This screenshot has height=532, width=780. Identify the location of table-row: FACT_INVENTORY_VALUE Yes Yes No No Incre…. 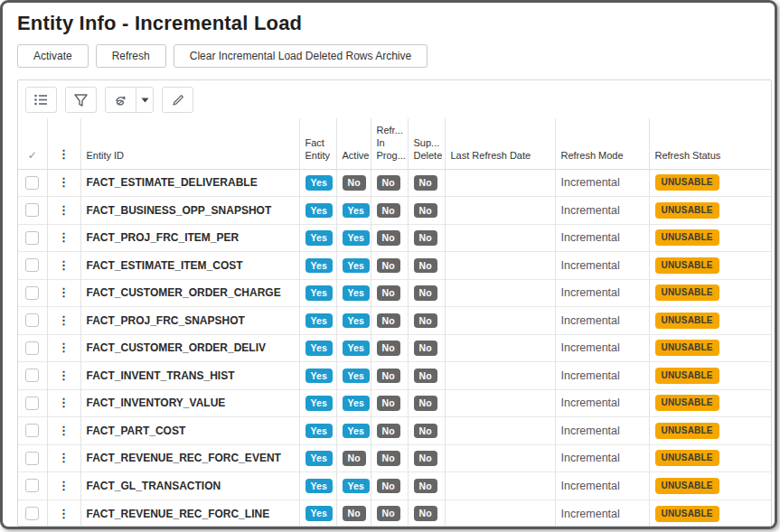
(395, 403).